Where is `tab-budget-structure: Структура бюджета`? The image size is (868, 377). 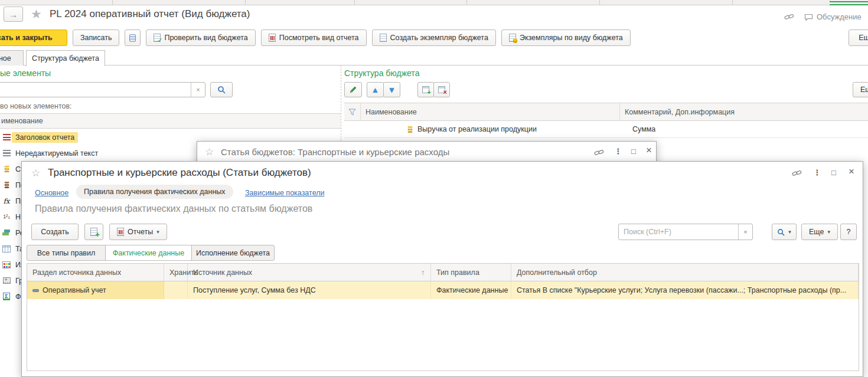 tab-budget-structure: Структура бюджета is located at coordinates (66, 58).